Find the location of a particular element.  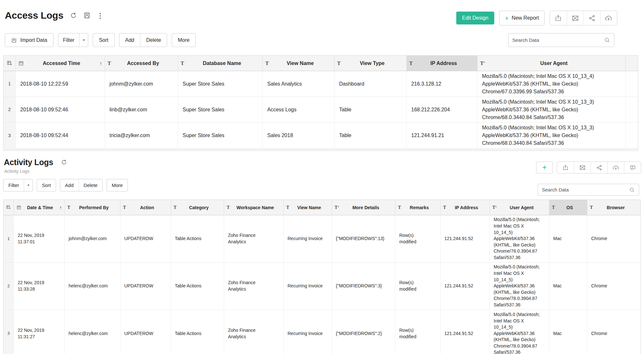

column-header-more-details: T≡ More Details is located at coordinates (364, 207).